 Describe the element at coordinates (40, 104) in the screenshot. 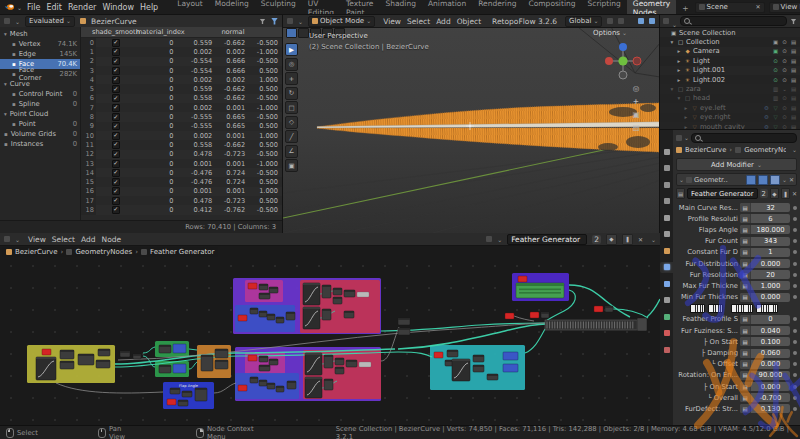

I see `dataset-spline: ▪Spline0` at that location.